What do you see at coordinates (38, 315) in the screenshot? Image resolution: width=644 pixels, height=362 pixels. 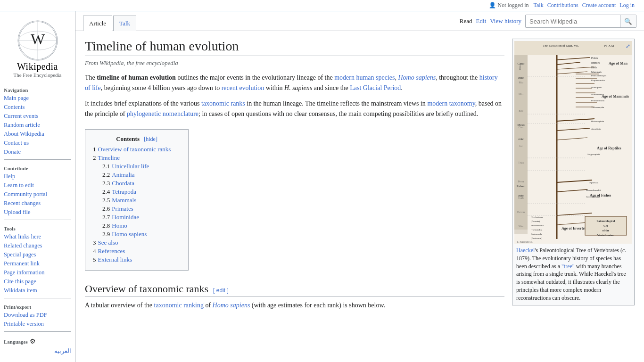 I see `sidebar-item-download-pdf: Download as PDF` at bounding box center [38, 315].